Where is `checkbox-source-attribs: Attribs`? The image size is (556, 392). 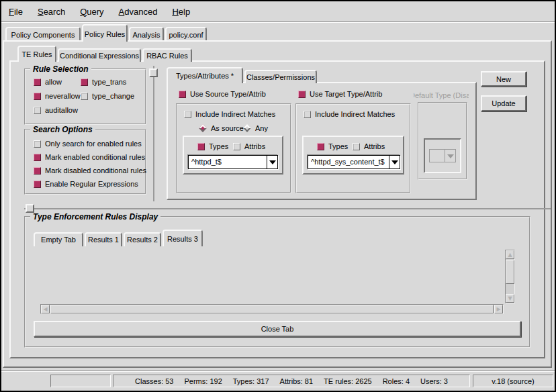
checkbox-source-attribs: Attribs is located at coordinates (249, 146).